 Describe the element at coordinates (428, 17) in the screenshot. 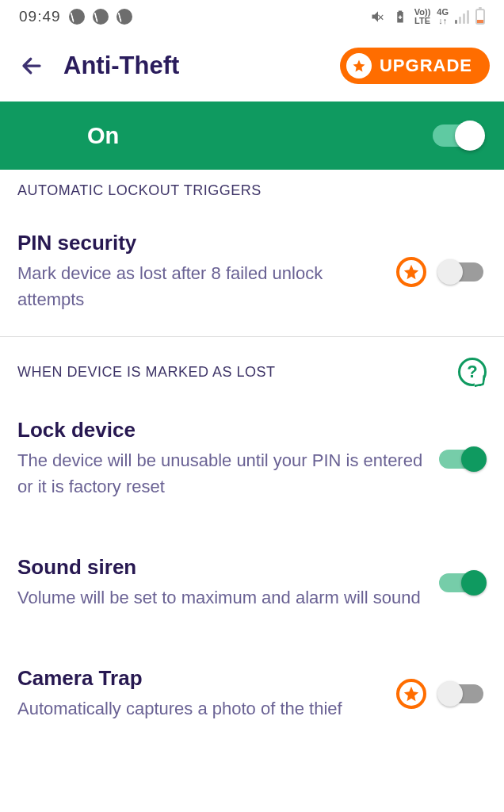

I see `status-right: Vo))LTE 4G↓↑` at that location.